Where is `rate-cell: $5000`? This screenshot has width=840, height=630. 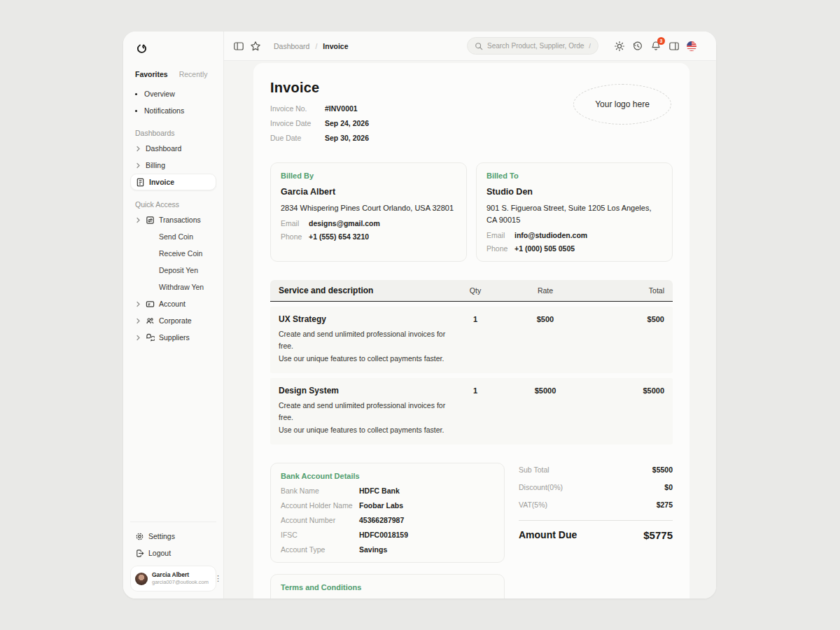 rate-cell: $5000 is located at coordinates (545, 411).